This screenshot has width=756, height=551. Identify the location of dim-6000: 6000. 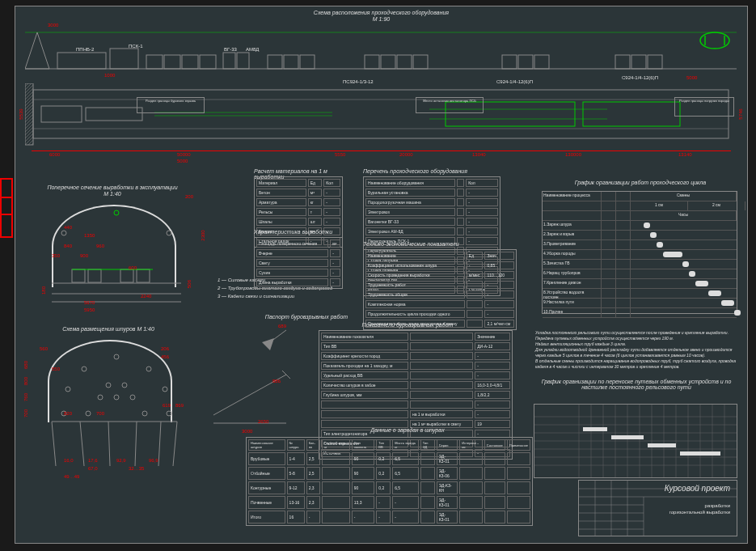
(55, 155).